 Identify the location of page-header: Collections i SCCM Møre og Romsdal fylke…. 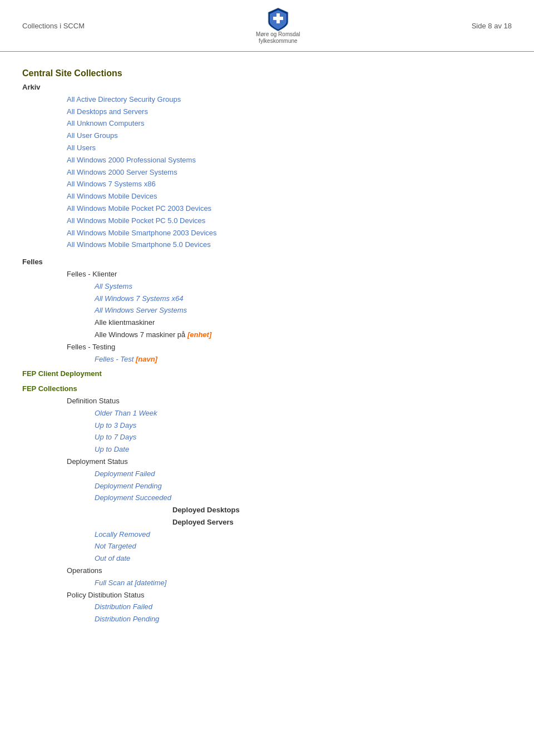
(267, 26).